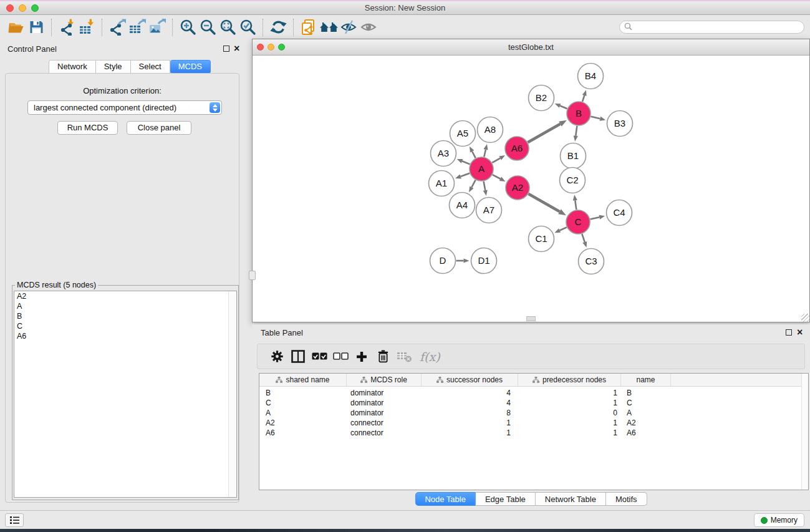  I want to click on show-graphics-details-icon, so click(369, 27).